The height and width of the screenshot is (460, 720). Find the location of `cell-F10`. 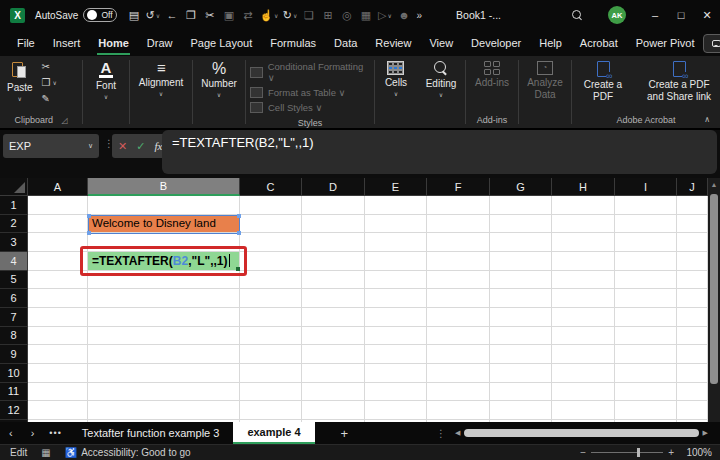

cell-F10 is located at coordinates (458, 374).